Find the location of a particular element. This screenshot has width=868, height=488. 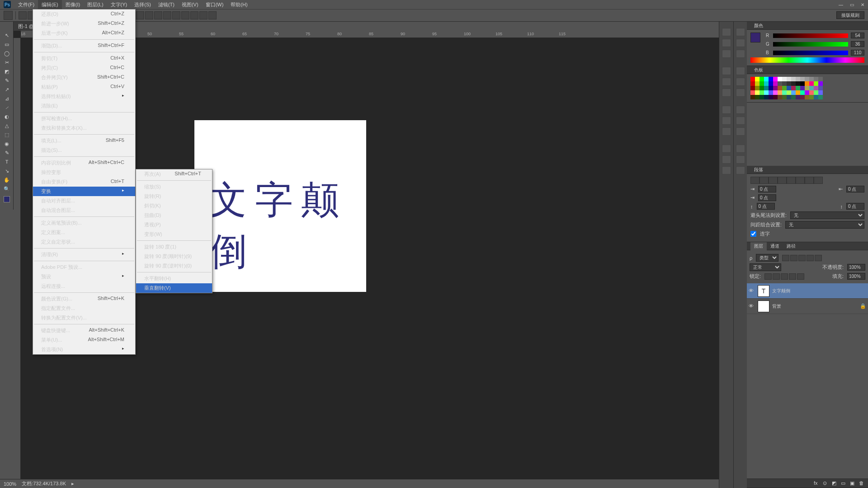

indent-left-input is located at coordinates (767, 189).